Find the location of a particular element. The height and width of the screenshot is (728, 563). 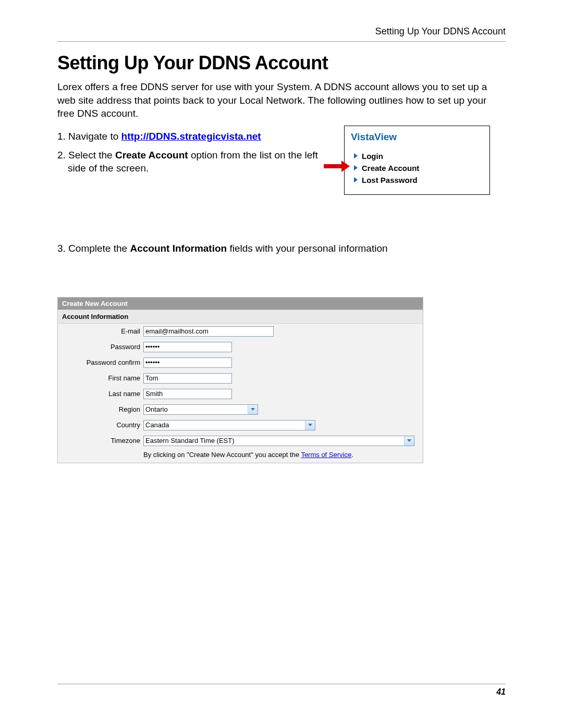

region-select: Ontario is located at coordinates (201, 410).